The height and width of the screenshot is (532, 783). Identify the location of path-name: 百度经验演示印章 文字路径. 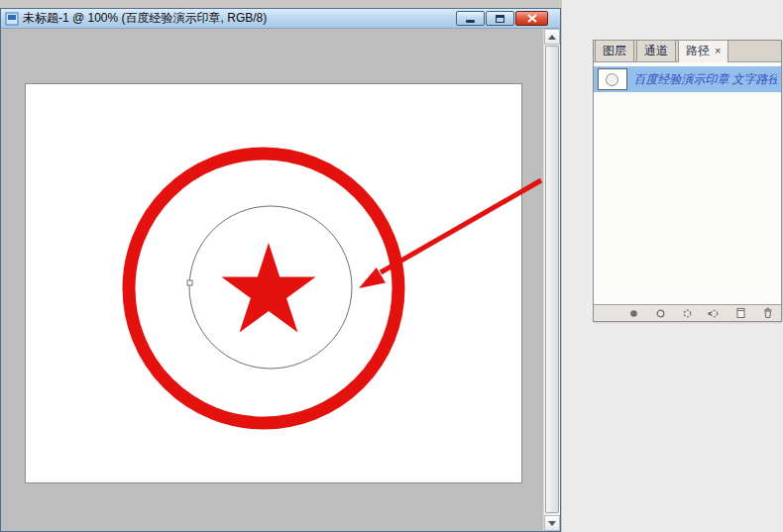
(706, 79).